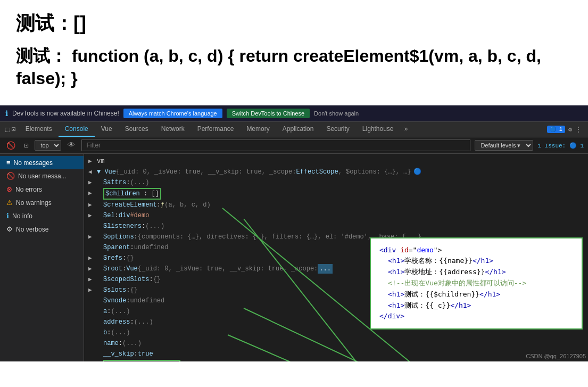  What do you see at coordinates (336, 354) in the screenshot?
I see `console-line-vskip: __v_skip : true` at bounding box center [336, 354].